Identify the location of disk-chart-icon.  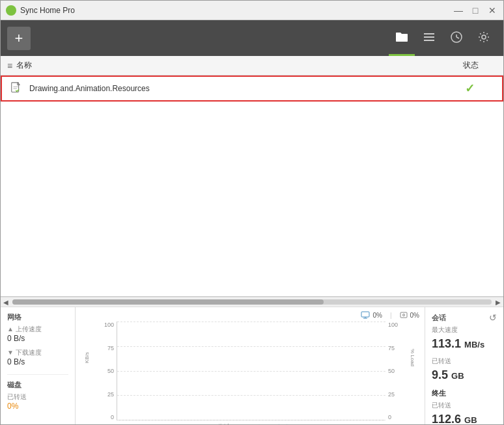
(404, 315).